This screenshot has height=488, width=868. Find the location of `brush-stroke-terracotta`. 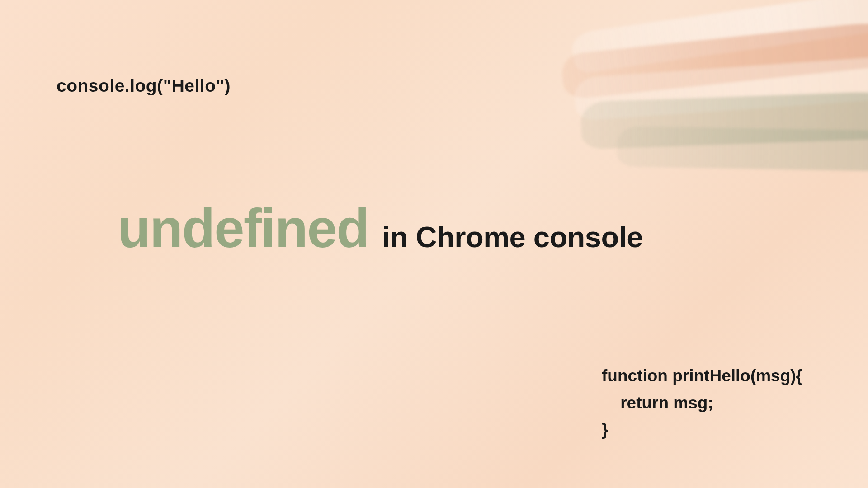

brush-stroke-terracotta is located at coordinates (714, 59).